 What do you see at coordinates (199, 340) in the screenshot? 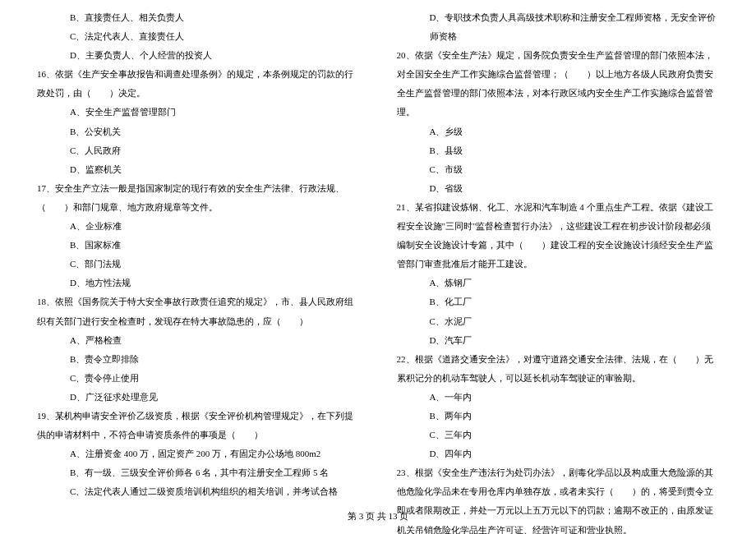
I see `q18-option-a: A、严格检查` at bounding box center [199, 340].